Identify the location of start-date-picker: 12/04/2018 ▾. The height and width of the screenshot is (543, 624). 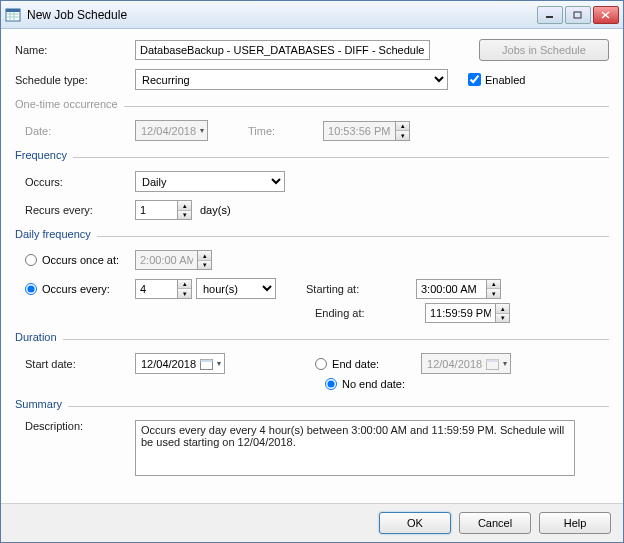
(180, 364).